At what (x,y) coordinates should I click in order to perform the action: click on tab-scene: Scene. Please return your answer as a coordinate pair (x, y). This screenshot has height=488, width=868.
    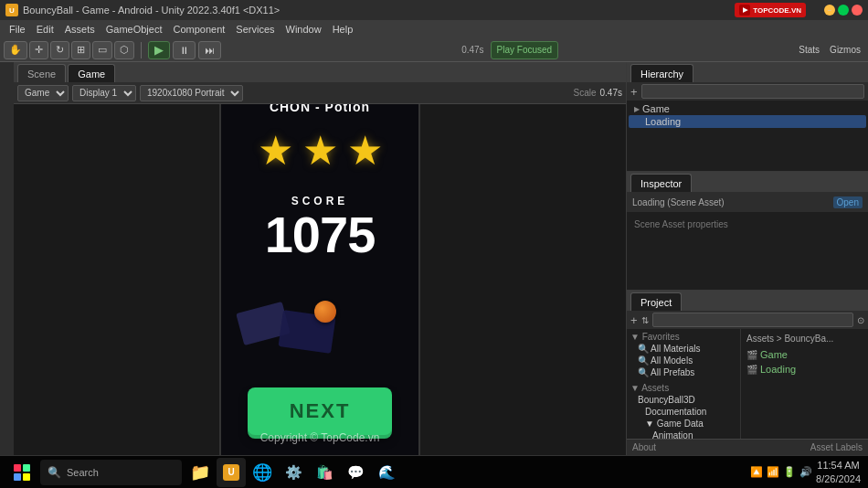
    Looking at the image, I should click on (42, 73).